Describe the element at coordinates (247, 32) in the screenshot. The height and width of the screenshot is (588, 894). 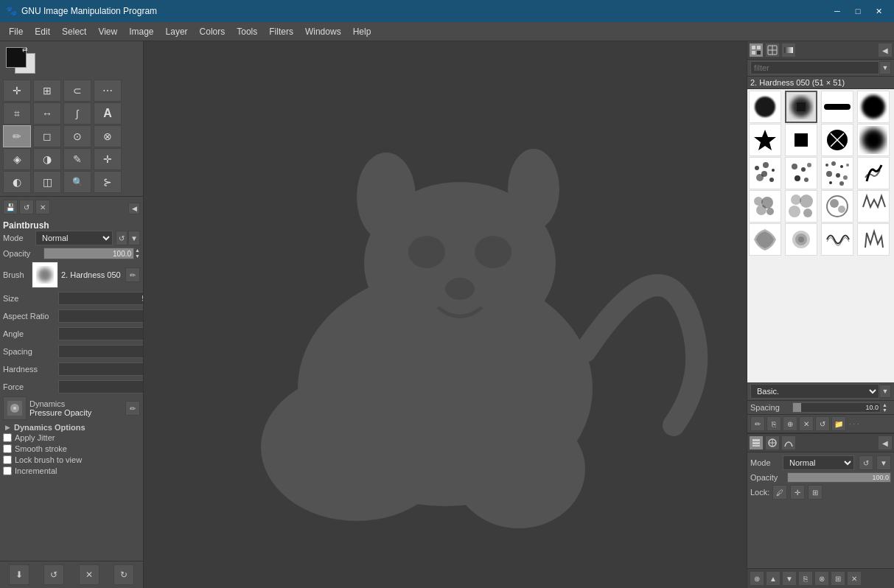
I see `menu-tools: Tools` at that location.